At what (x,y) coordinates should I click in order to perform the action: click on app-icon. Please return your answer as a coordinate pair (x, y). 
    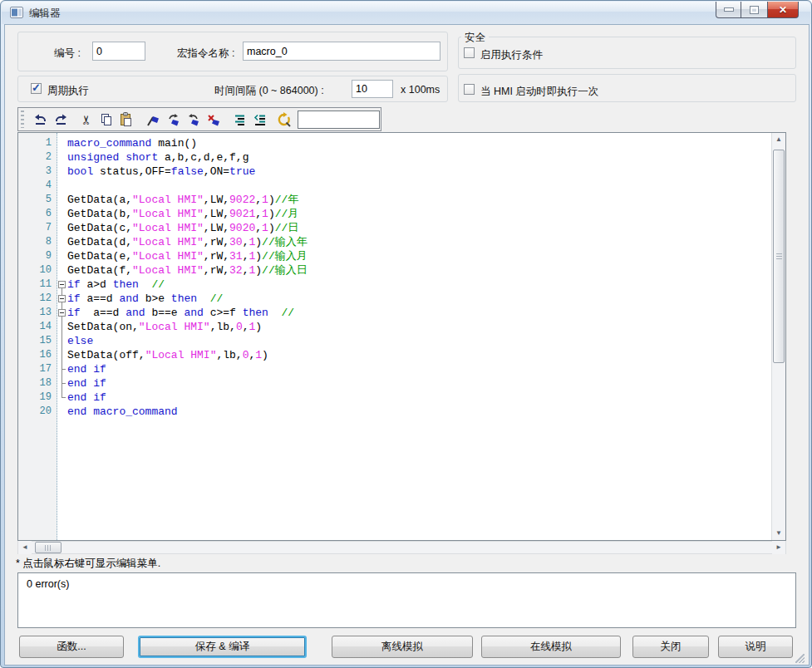
    Looking at the image, I should click on (17, 12).